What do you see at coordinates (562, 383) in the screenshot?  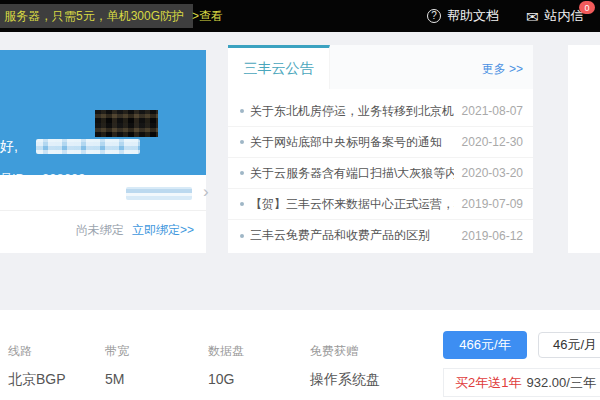 I see `promo-price-text: 932.00/三年` at bounding box center [562, 383].